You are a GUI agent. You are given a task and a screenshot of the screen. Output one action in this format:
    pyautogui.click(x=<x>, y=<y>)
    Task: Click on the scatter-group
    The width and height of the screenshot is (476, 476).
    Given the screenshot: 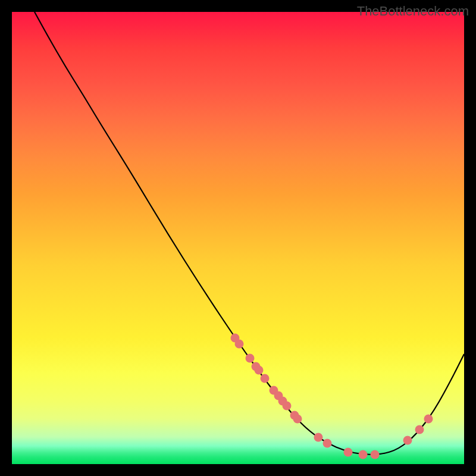 What is the action you would take?
    pyautogui.click(x=332, y=396)
    